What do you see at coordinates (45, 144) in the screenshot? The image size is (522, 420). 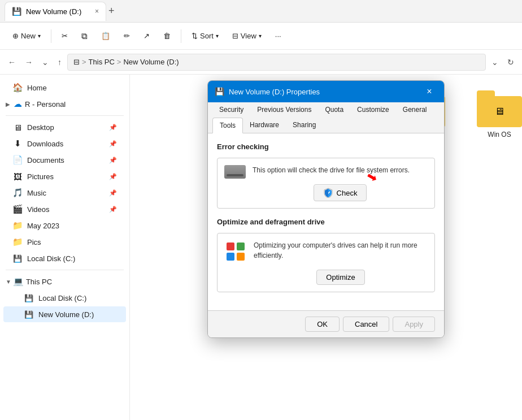 I see `sidebar-downloads-label: Downloads` at bounding box center [45, 144].